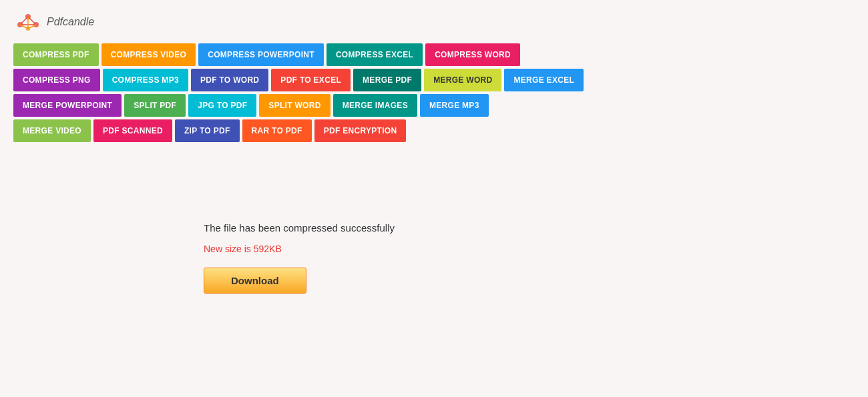 This screenshot has height=397, width=868. Describe the element at coordinates (261, 55) in the screenshot. I see `nav-compress-powerpoint: COMPRESS POWERPOINT` at that location.